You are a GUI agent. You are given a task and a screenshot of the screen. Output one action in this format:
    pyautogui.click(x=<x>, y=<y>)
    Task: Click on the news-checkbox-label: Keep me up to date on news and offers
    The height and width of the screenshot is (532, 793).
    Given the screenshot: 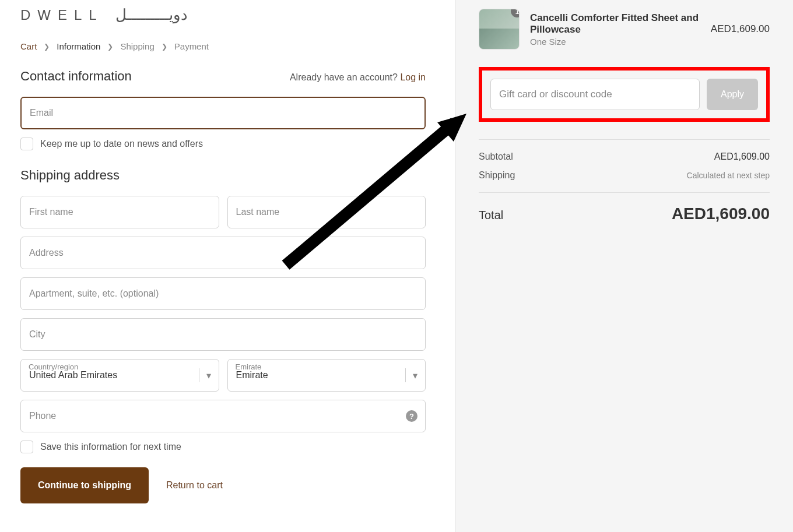 What is the action you would take?
    pyautogui.click(x=121, y=144)
    